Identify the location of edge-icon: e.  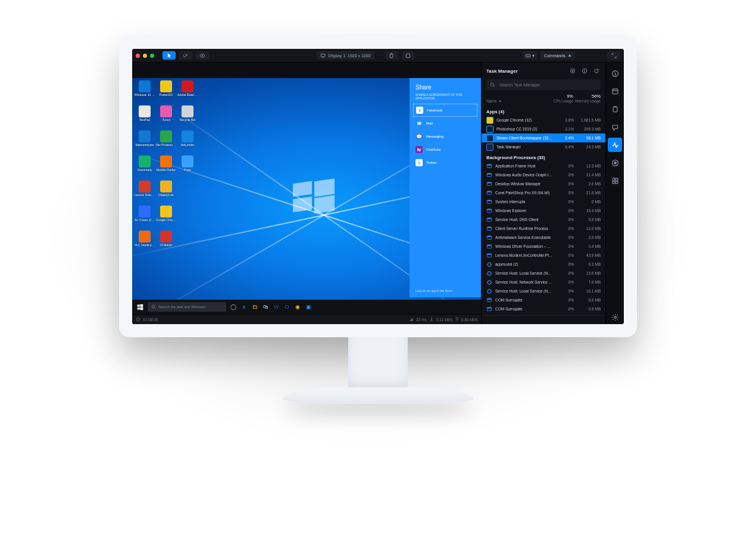
(244, 307).